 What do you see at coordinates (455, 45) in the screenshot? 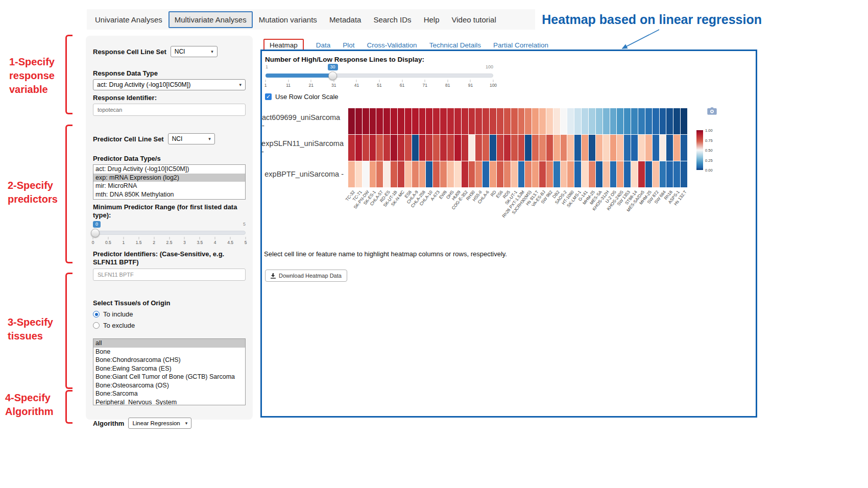
I see `tab-technical-details: Technical Details` at bounding box center [455, 45].